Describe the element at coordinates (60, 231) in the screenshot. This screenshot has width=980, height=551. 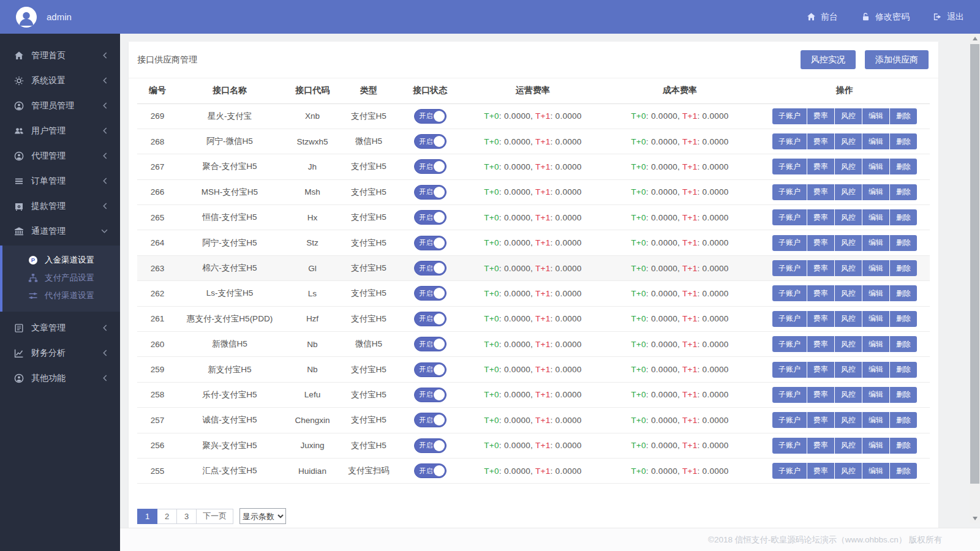
I see `sidebar-item-channel-management: 通道管理` at that location.